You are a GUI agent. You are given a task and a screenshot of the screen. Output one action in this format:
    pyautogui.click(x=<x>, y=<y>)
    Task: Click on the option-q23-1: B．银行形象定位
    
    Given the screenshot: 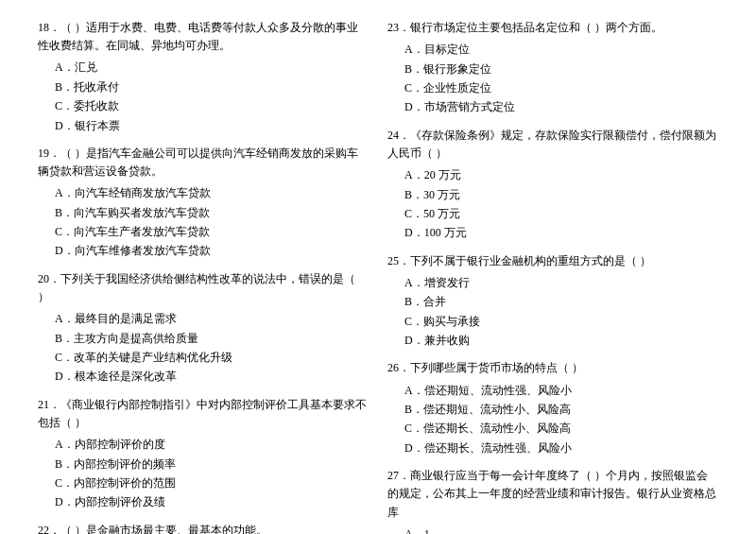 What is the action you would take?
    pyautogui.click(x=553, y=69)
    